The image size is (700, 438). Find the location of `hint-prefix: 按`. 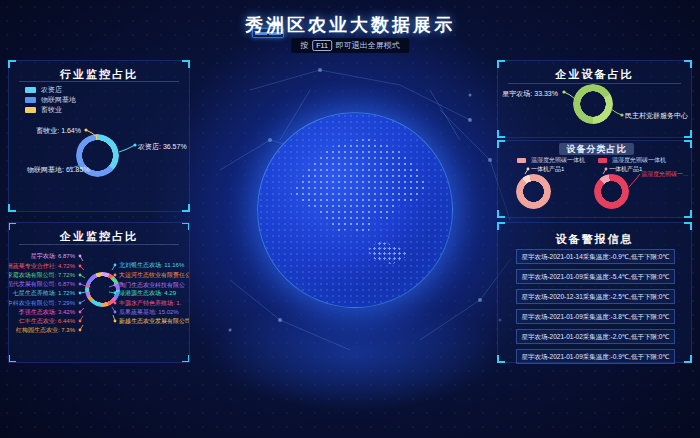

hint-prefix: 按 is located at coordinates (304, 46).